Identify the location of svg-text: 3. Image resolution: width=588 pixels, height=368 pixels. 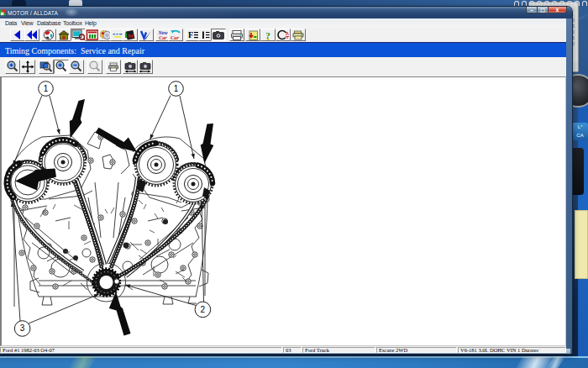
(23, 328).